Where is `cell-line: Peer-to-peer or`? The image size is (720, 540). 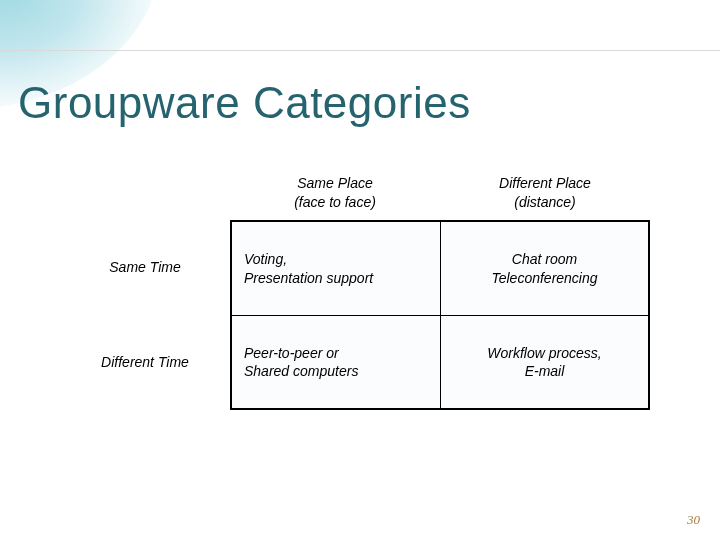 cell-line: Peer-to-peer or is located at coordinates (292, 353).